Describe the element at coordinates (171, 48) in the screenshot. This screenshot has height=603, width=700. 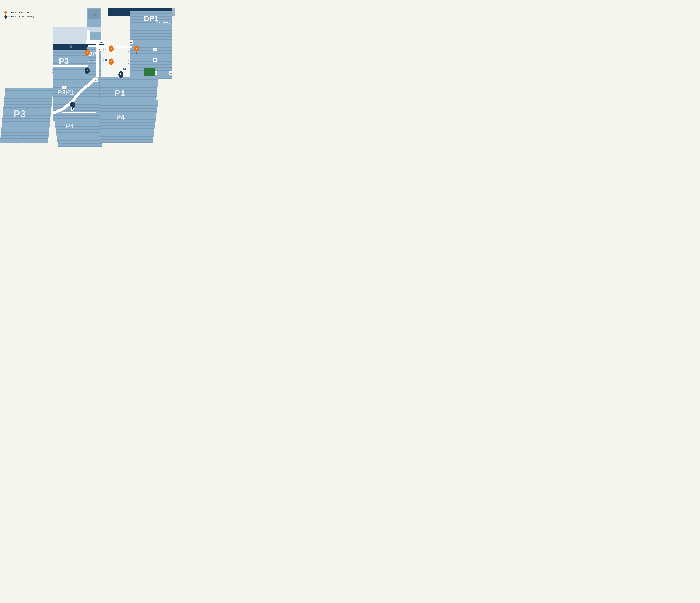
I see `dp1-right-e: E` at that location.